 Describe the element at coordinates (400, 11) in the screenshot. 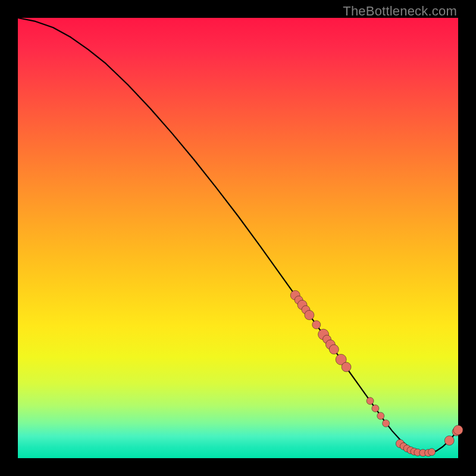

I see `watermark-text: TheBottleneck.com` at that location.